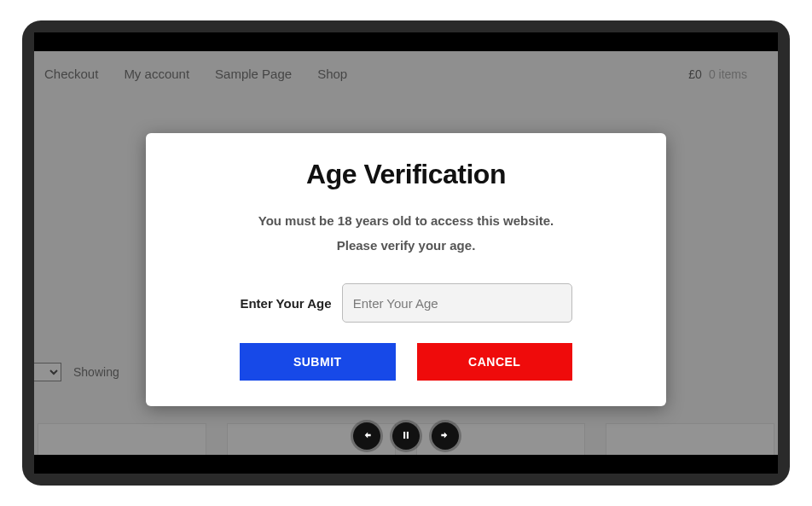 The height and width of the screenshot is (506, 812). I want to click on age-input-label: Enter Your Age, so click(285, 304).